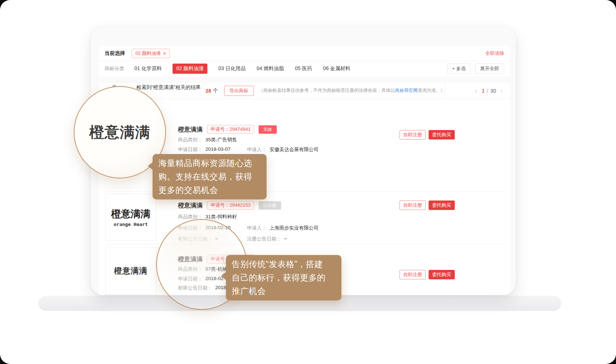  Describe the element at coordinates (120, 132) in the screenshot. I see `magnified-trademark-text: 橙意满满` at that location.